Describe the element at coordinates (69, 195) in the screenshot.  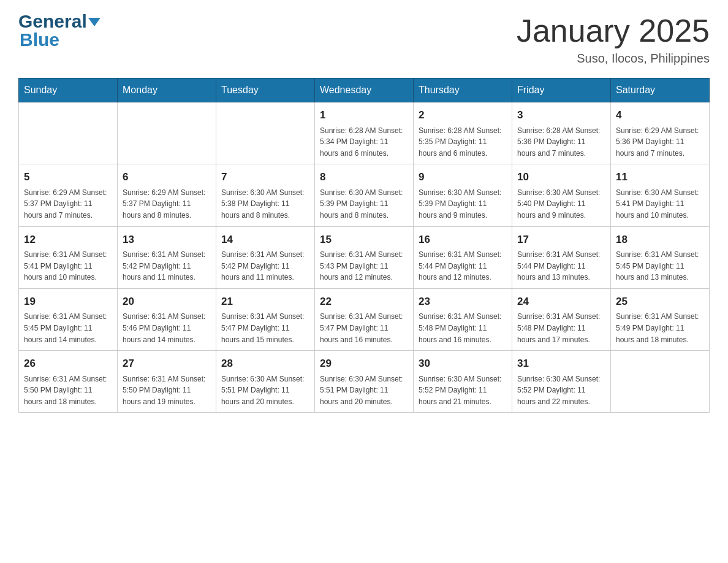
I see `calendar-cell: 5Sunrise: 6:29 AM Sunset: 5:37 PM Daylig…` at that location.